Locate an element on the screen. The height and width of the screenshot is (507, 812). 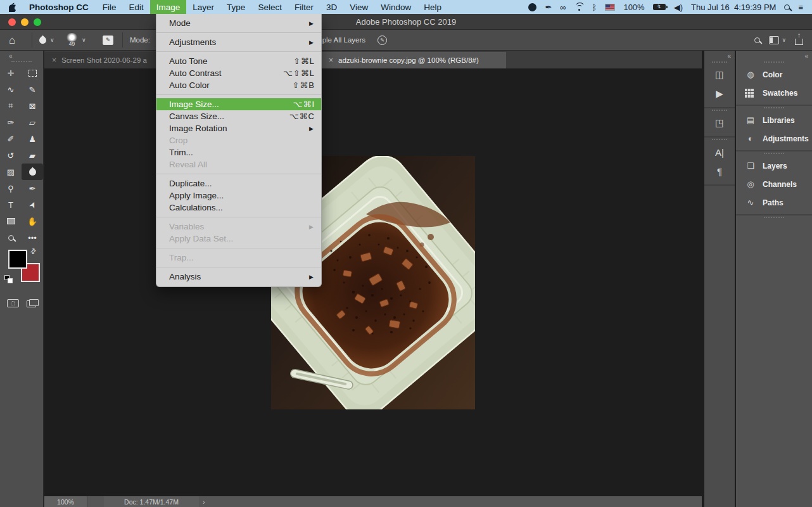
glasses-status-icon: ∞ is located at coordinates (562, 8).